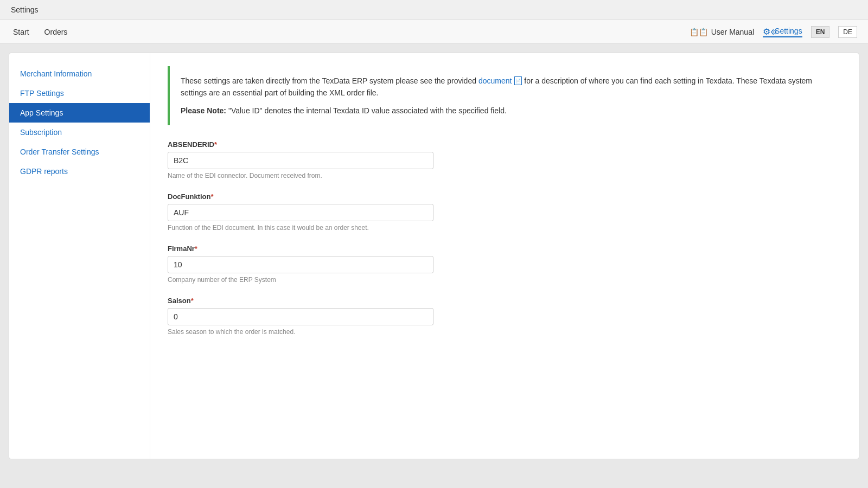  I want to click on saison-help: Sales season to which the order is match…, so click(505, 332).